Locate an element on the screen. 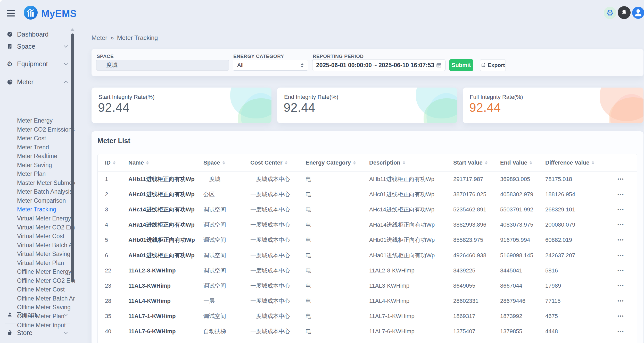  sidebar-item-meter-tracking: Meter Tracking is located at coordinates (37, 210).